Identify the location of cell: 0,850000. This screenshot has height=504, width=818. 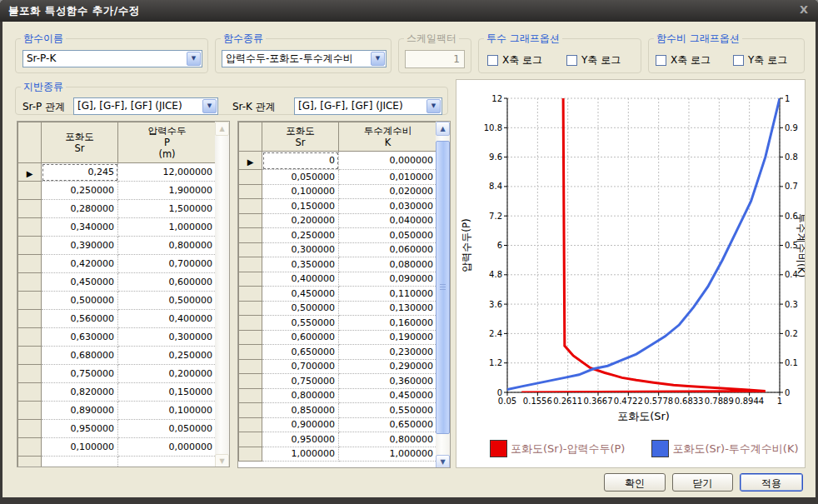
(301, 411).